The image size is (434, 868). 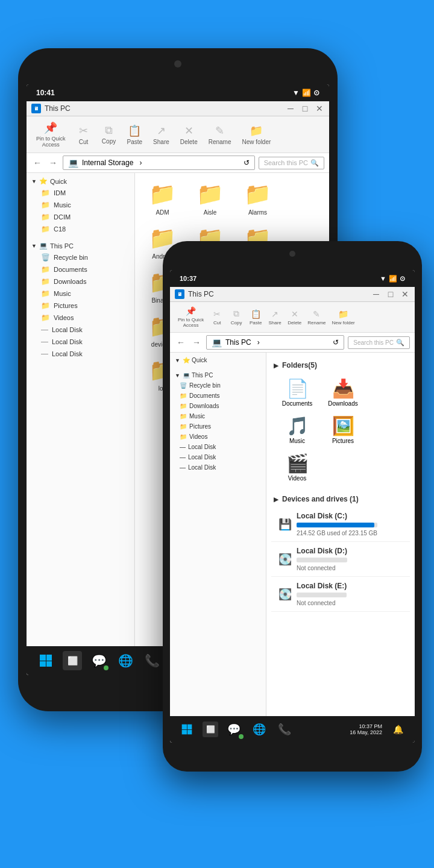 I want to click on sidebar-item-documents: 📁 Documents, so click(x=81, y=269).